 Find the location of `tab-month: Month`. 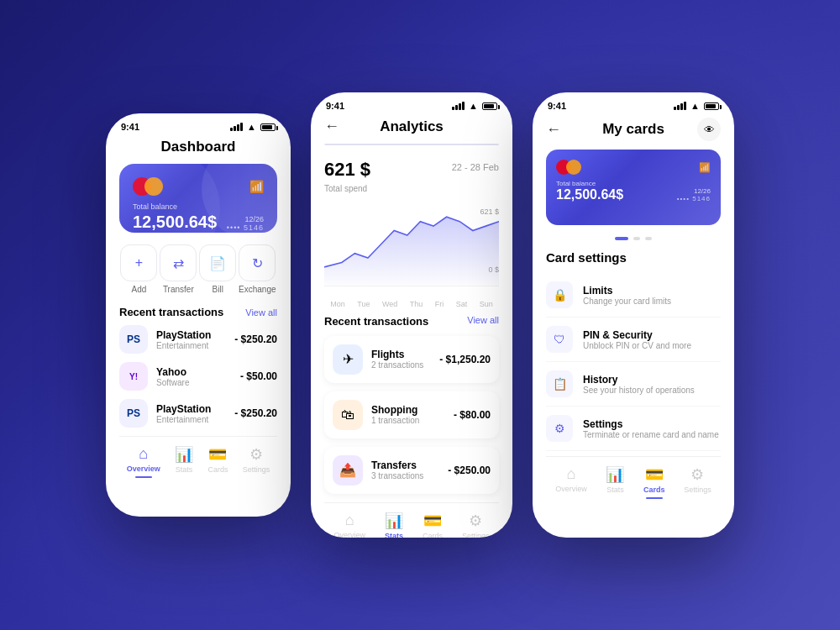

tab-month: Month is located at coordinates (412, 144).